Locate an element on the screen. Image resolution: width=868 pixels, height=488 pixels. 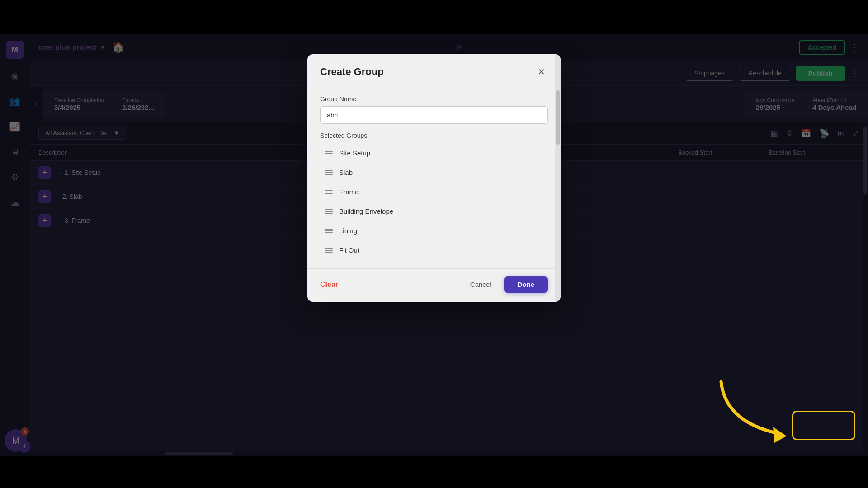
selected-groups-label: Selected Groups is located at coordinates (434, 136).